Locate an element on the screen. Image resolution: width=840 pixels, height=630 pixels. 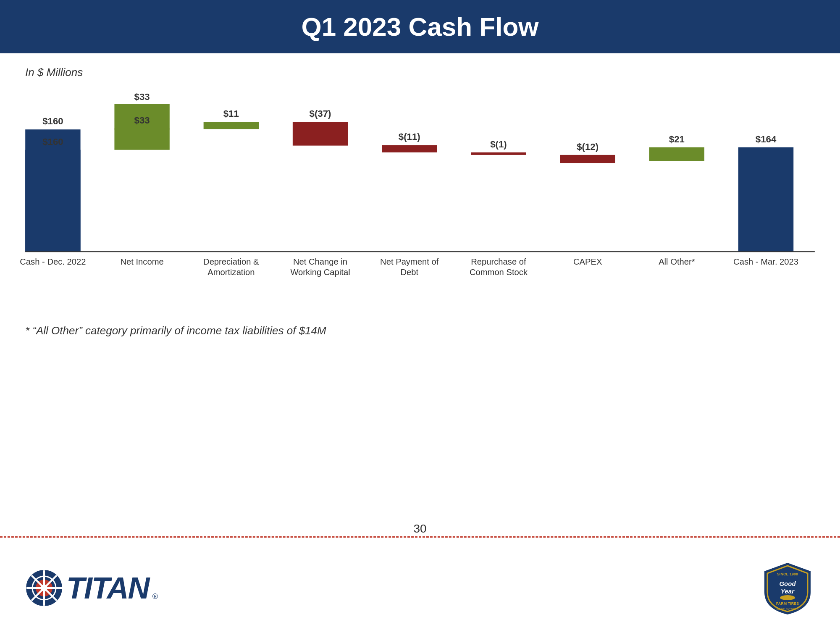
svg-text: $21 is located at coordinates (677, 139).